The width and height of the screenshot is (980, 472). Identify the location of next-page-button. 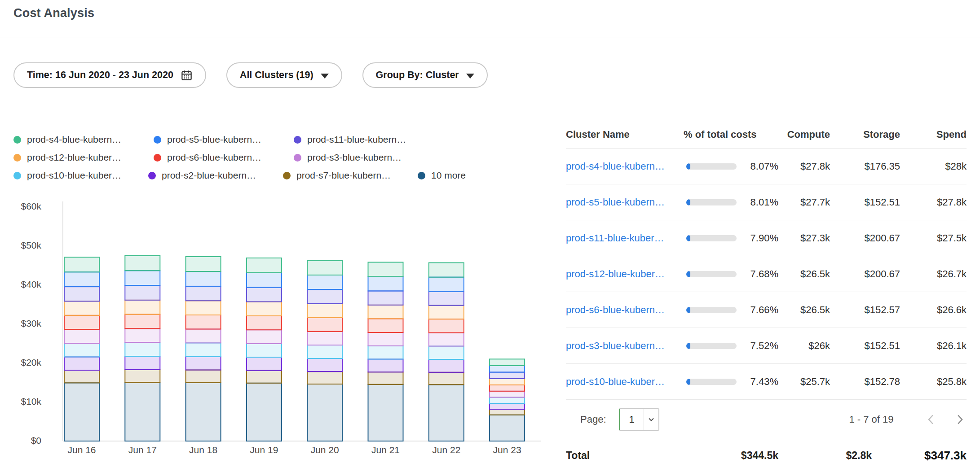
(960, 420).